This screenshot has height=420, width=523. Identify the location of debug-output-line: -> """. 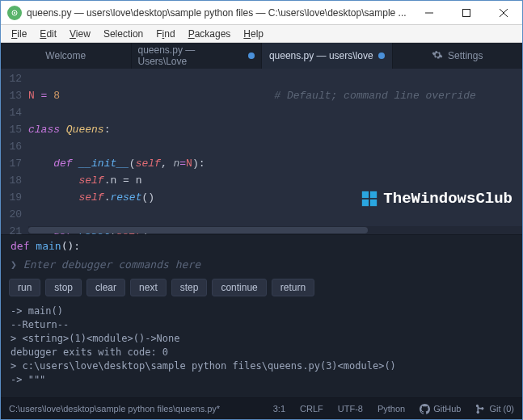
(262, 380).